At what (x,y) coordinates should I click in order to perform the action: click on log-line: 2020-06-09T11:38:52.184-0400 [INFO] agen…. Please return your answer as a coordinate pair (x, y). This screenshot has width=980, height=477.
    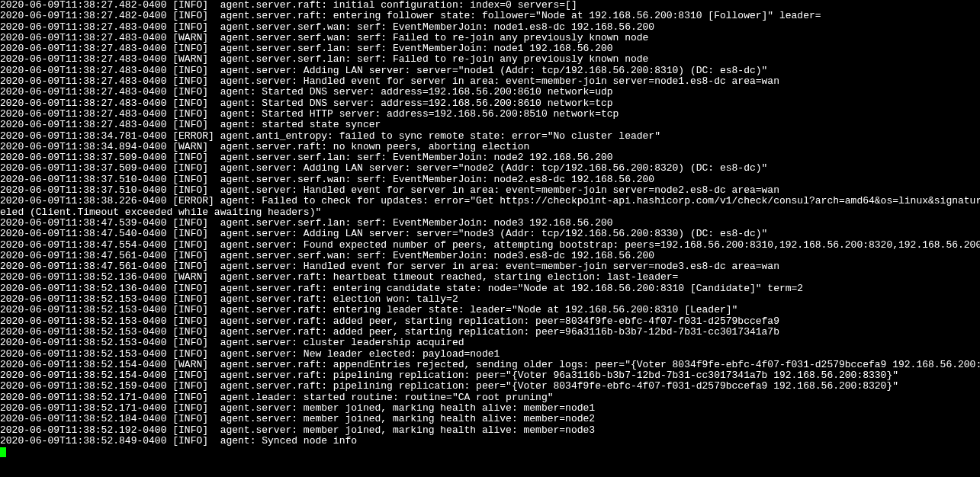
    Looking at the image, I should click on (490, 419).